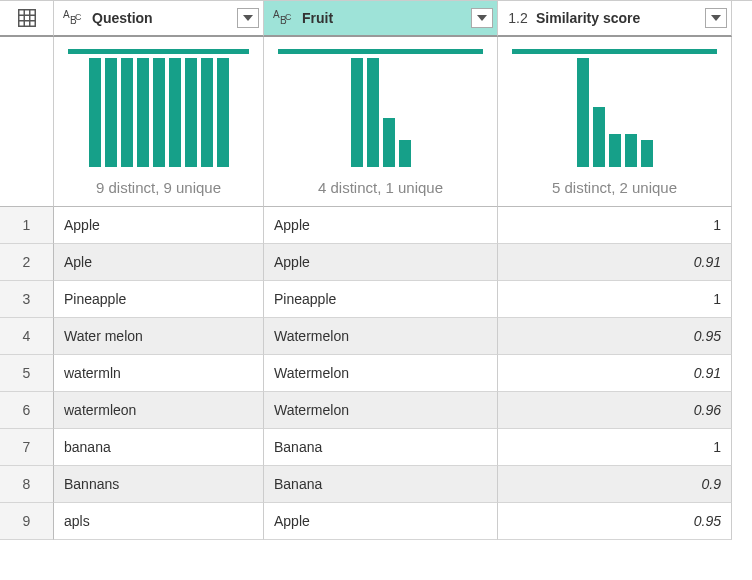  I want to click on cell-question: Aple, so click(159, 262).